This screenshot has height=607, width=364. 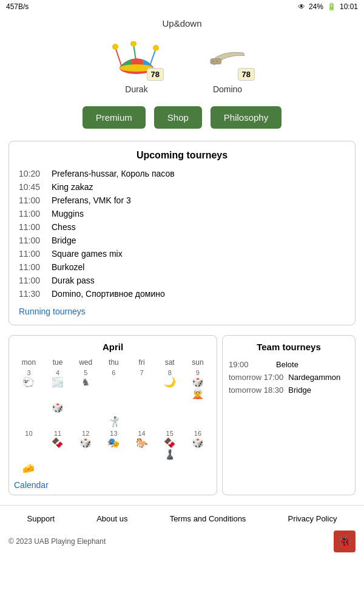 I want to click on calendar-cell: 🎲, so click(x=58, y=408).